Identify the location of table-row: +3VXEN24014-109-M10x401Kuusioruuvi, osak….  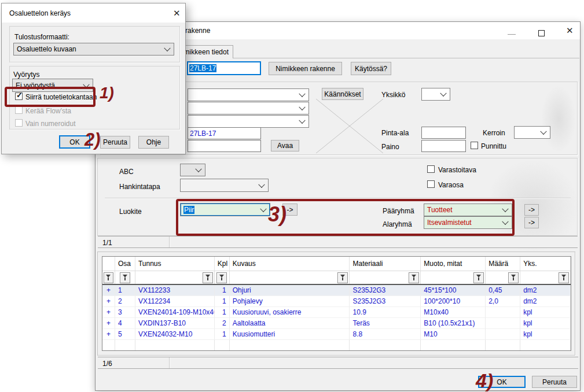
(337, 312).